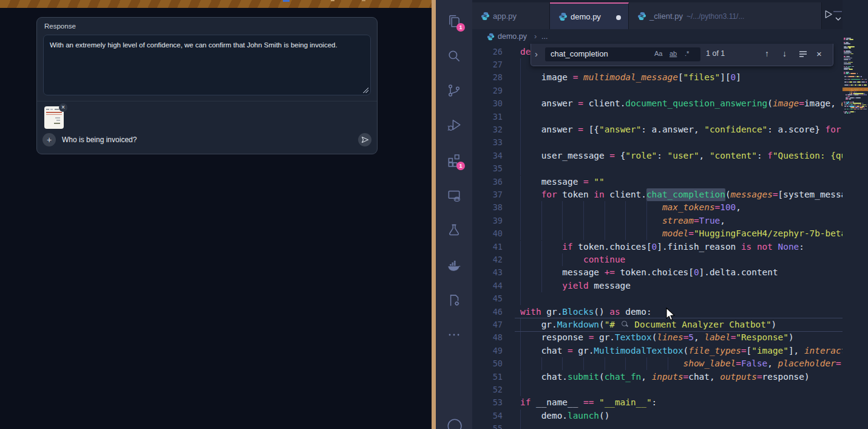 This screenshot has height=429, width=868. Describe the element at coordinates (492, 338) in the screenshot. I see `line-number: 48` at that location.